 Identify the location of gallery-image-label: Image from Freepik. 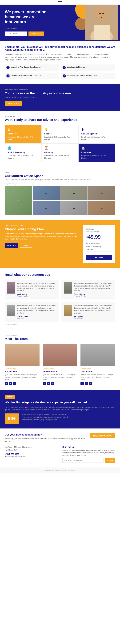
(60, 184).